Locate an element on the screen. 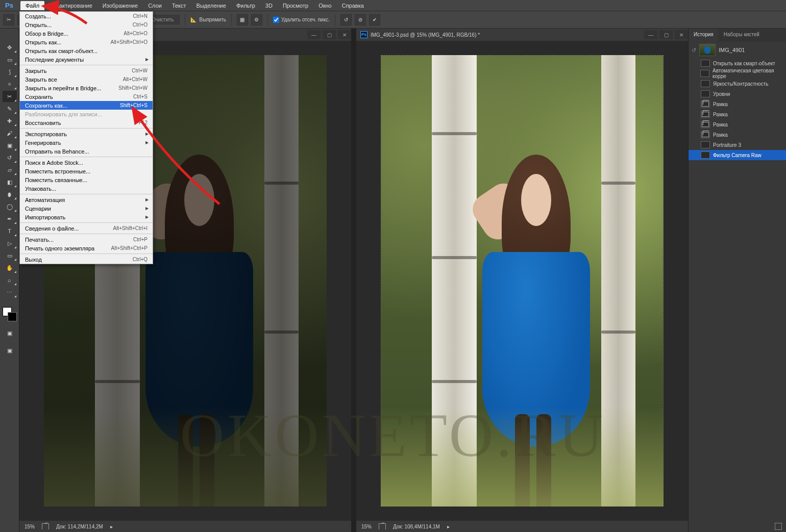 The height and width of the screenshot is (532, 786). history-step: Открыть как смарт-объект is located at coordinates (737, 63).